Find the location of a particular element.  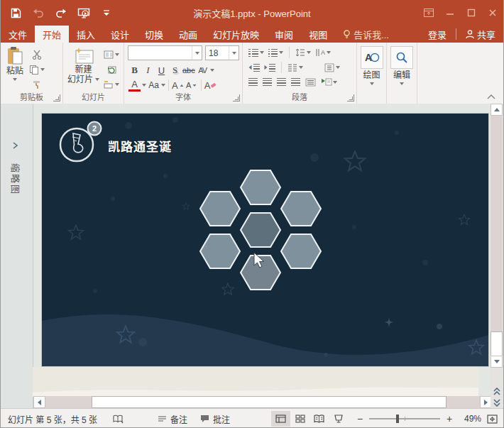

tab-transitions: 切换 is located at coordinates (154, 34).